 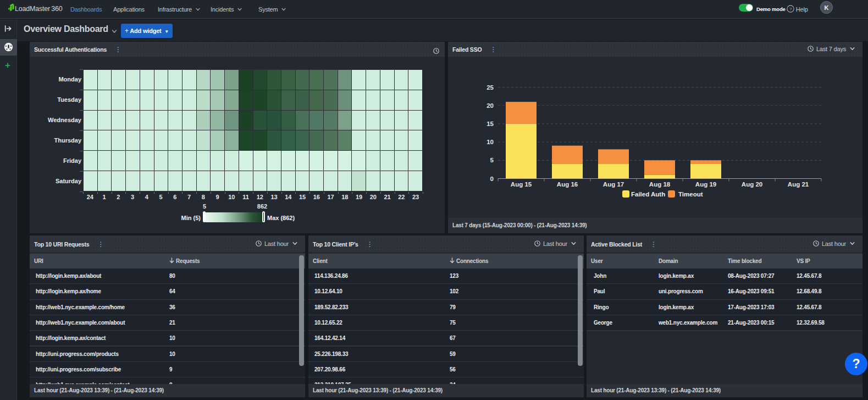 What do you see at coordinates (690, 194) in the screenshot?
I see `svg-text: Timeout` at bounding box center [690, 194].